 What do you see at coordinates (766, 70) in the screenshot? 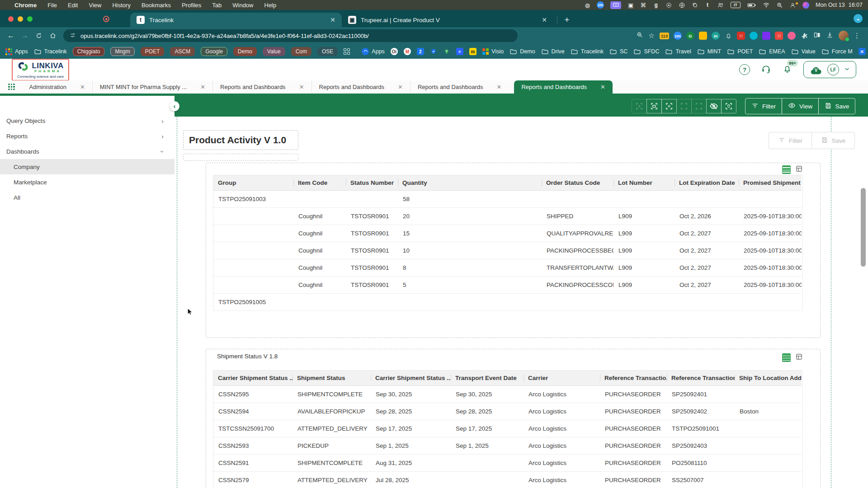
I see `support-headset-icon` at bounding box center [766, 70].